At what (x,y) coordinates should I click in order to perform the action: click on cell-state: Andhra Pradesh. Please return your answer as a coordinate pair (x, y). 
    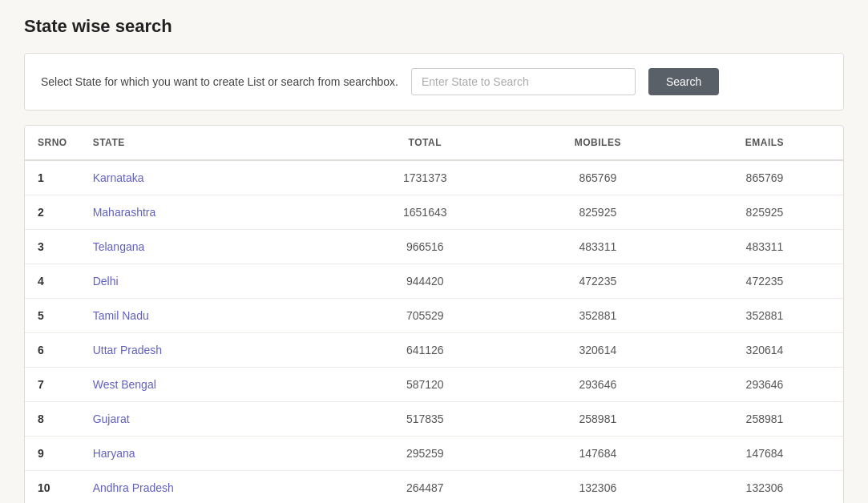
    Looking at the image, I should click on (210, 487).